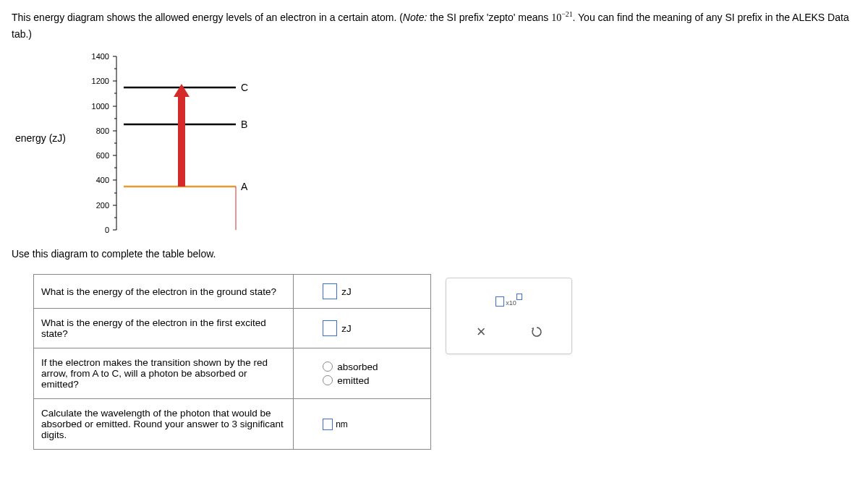  Describe the element at coordinates (101, 106) in the screenshot. I see `svg-text: 1000` at that location.